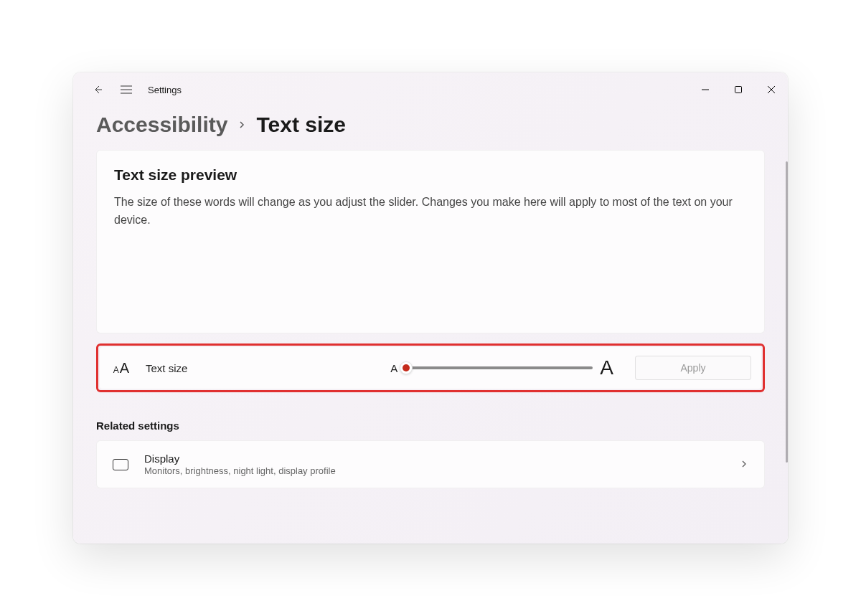 The width and height of the screenshot is (861, 616). I want to click on breadcrumb-current: Text size, so click(301, 125).